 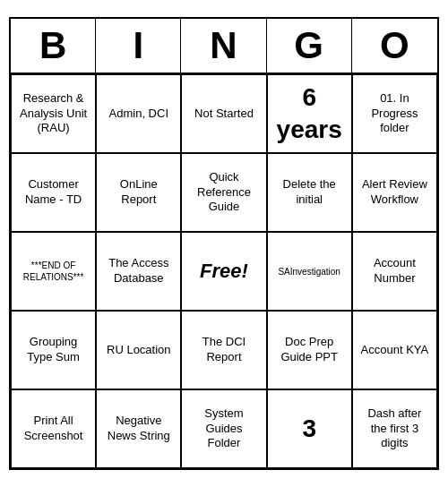 I want to click on bingo-cell-19: Account KYA, so click(x=394, y=350).